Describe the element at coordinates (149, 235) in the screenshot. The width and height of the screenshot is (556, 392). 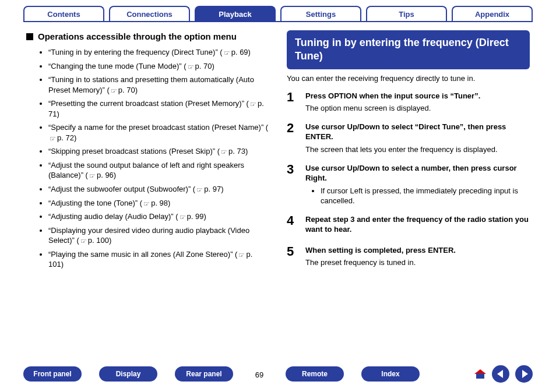
I see `list-item-text: “Displaying your desired video during au…` at that location.